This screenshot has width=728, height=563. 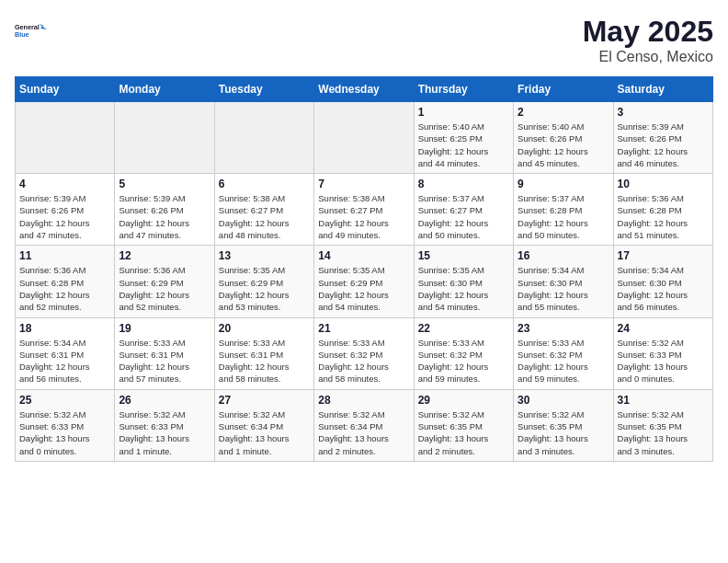 What do you see at coordinates (463, 256) in the screenshot?
I see `day-number: 15` at bounding box center [463, 256].